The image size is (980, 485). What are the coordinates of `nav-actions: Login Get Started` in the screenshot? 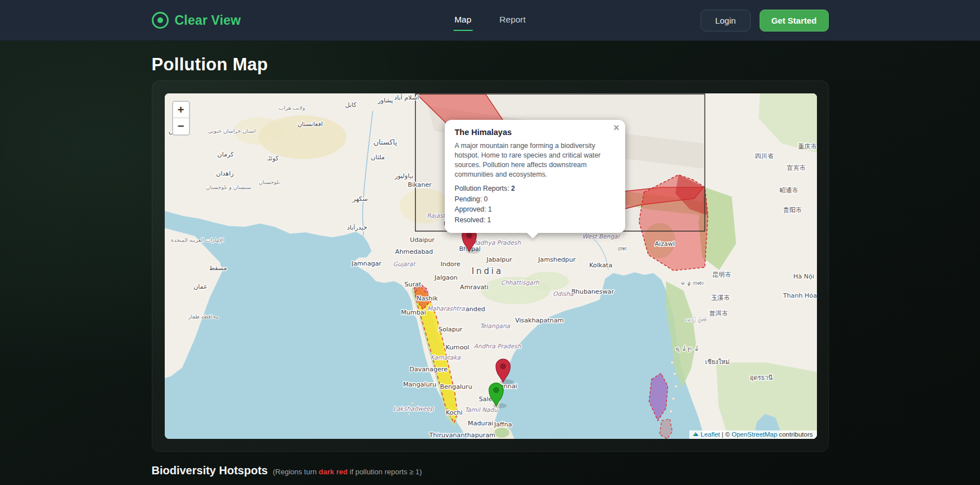 It's located at (765, 20).